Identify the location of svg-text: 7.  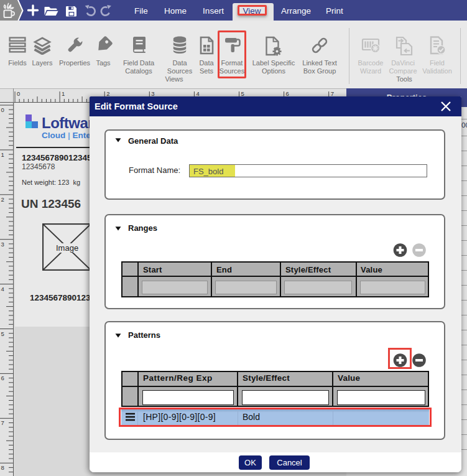
(2, 423).